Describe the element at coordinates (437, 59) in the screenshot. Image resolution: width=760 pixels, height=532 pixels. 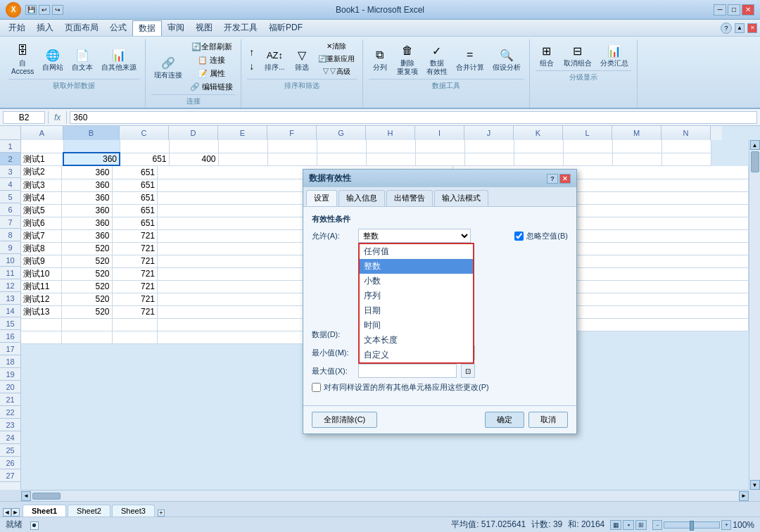
I see `btn-data-validation: ✓ 数据有效性` at that location.